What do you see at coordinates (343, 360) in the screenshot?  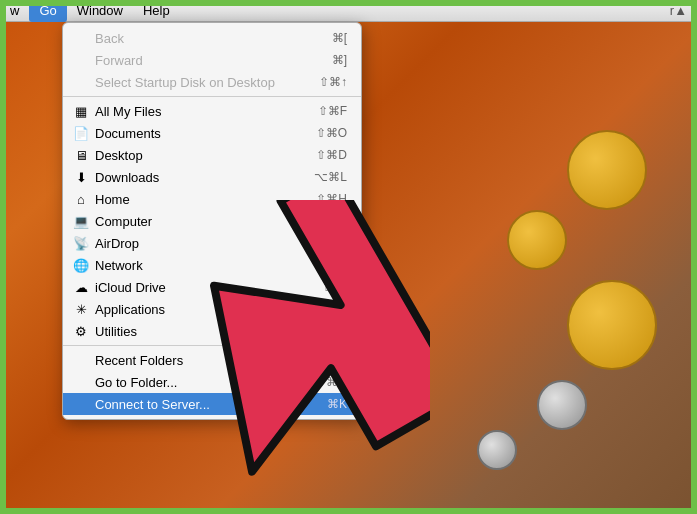 I see `recent-folders-arrow: ▶` at bounding box center [343, 360].